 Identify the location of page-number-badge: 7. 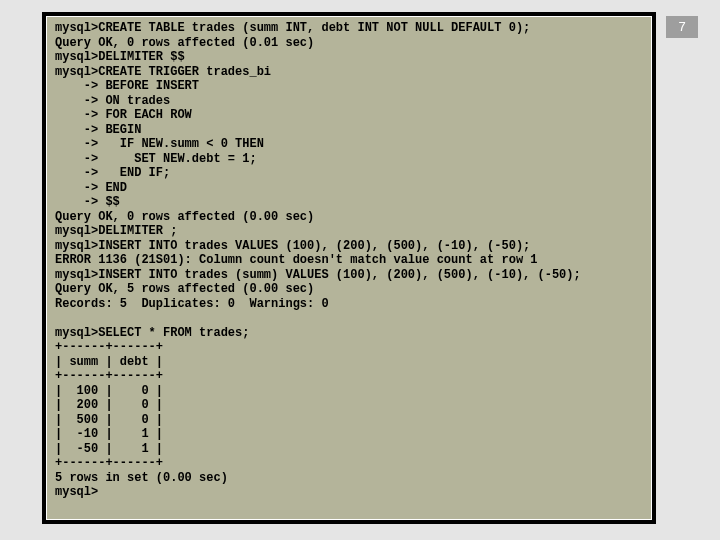
(682, 27).